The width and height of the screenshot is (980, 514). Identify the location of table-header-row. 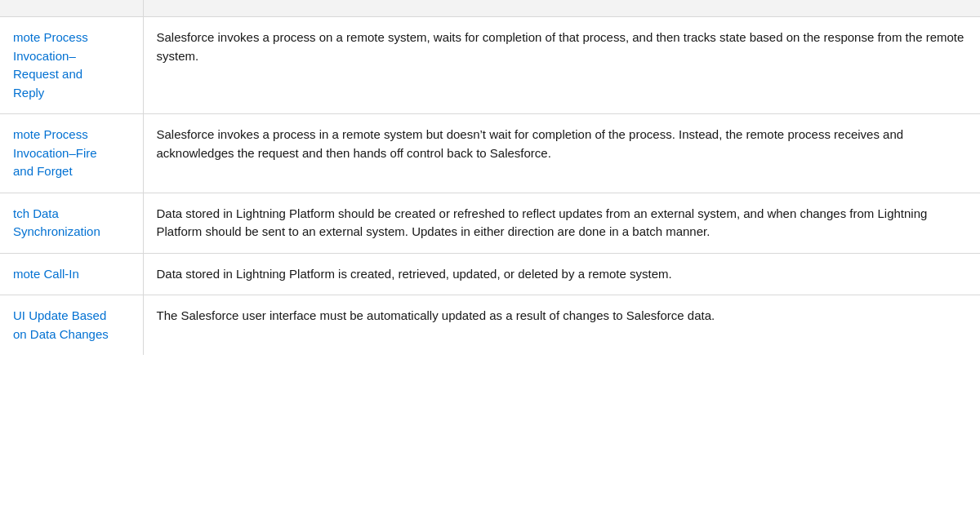
(490, 8).